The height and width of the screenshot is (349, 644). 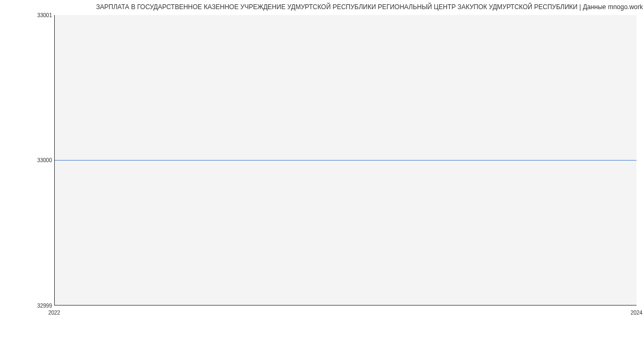 I want to click on data-series-line, so click(x=346, y=160).